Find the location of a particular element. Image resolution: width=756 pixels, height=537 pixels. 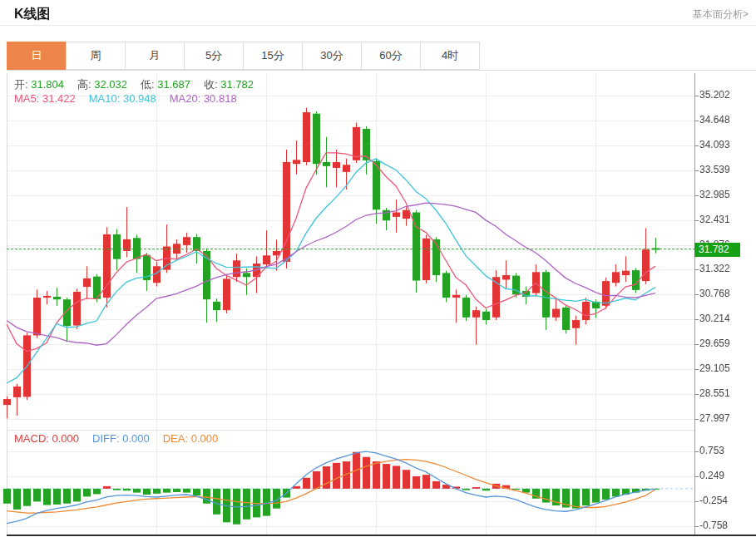

price-axis-tick: 29.659 is located at coordinates (726, 343).